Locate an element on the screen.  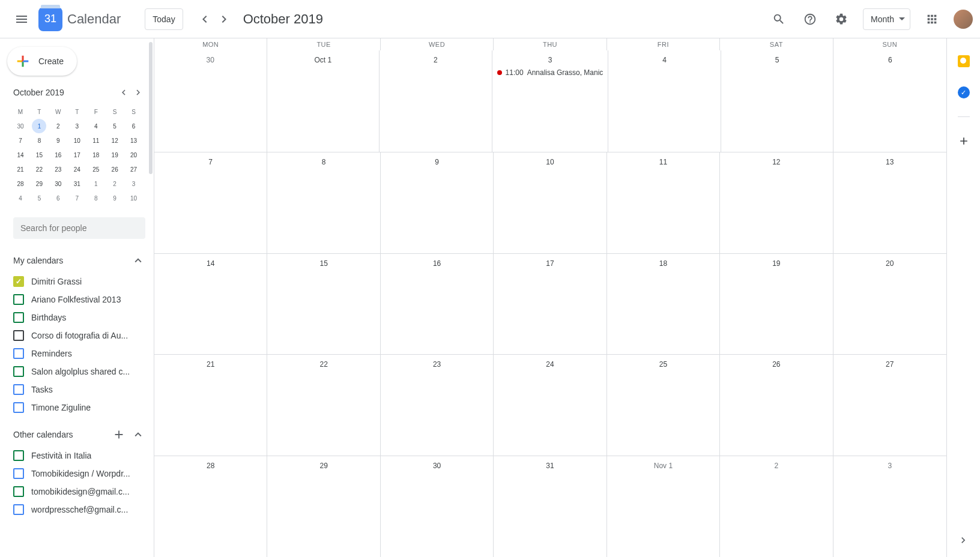
mini-day: 18 is located at coordinates (96, 155).